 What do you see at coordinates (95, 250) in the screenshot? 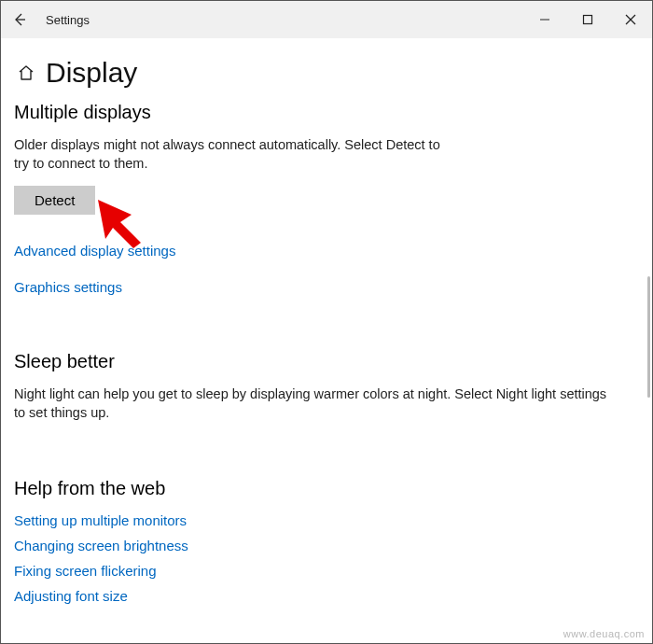
I see `advanced-display-settings-link: Advanced display settings` at bounding box center [95, 250].